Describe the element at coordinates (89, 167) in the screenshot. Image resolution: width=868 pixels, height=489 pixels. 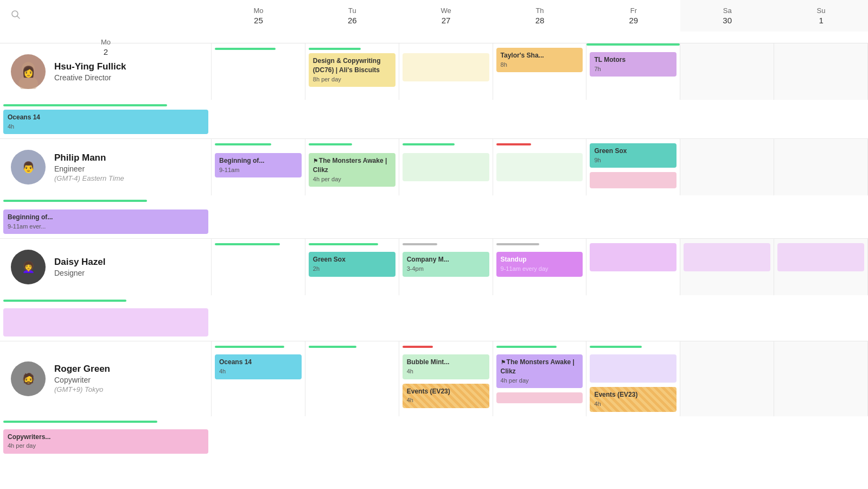
I see `person-details-philip: Philip Mann Engineer (GMT-4) Eastern Tim…` at that location.